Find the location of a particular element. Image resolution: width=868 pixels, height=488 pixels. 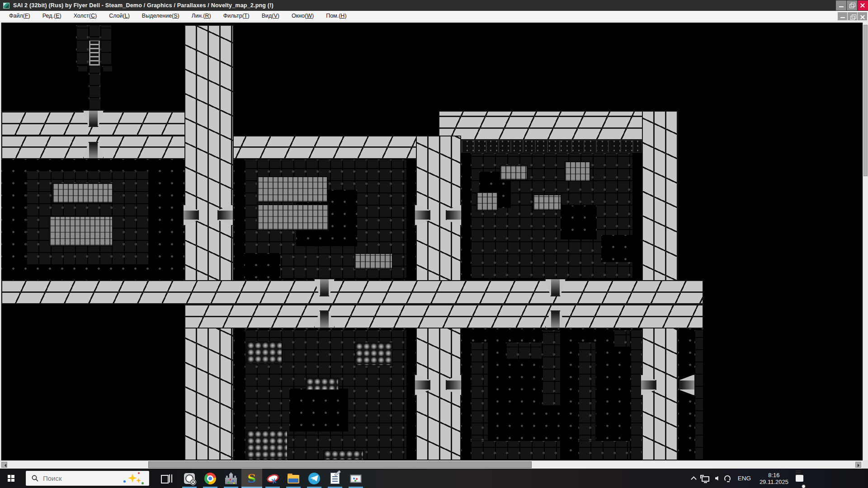

hidden-icons-chevron-icon is located at coordinates (693, 478).